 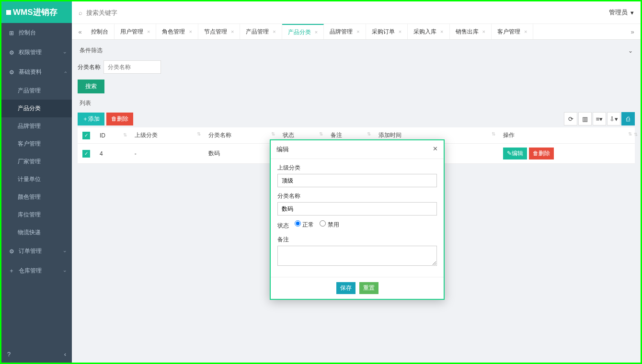 What do you see at coordinates (357, 181) in the screenshot?
I see `parent-input` at bounding box center [357, 181].